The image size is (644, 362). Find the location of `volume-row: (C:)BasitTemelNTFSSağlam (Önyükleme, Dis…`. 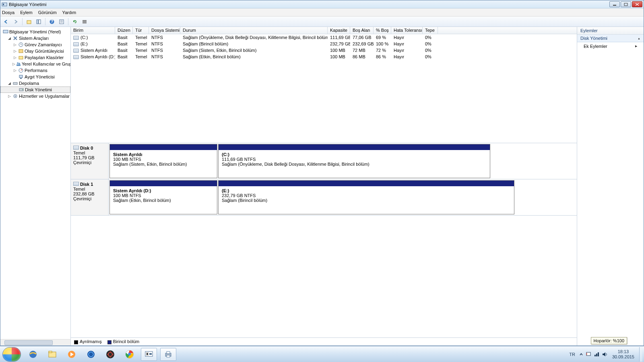

volume-row: (C:)BasitTemelNTFSSağlam (Önyükleme, Dis… is located at coordinates (324, 37).